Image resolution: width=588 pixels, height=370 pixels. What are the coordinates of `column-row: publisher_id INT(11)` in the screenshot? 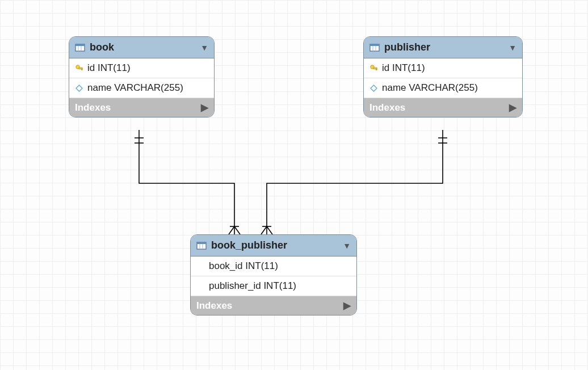 It's located at (274, 286).